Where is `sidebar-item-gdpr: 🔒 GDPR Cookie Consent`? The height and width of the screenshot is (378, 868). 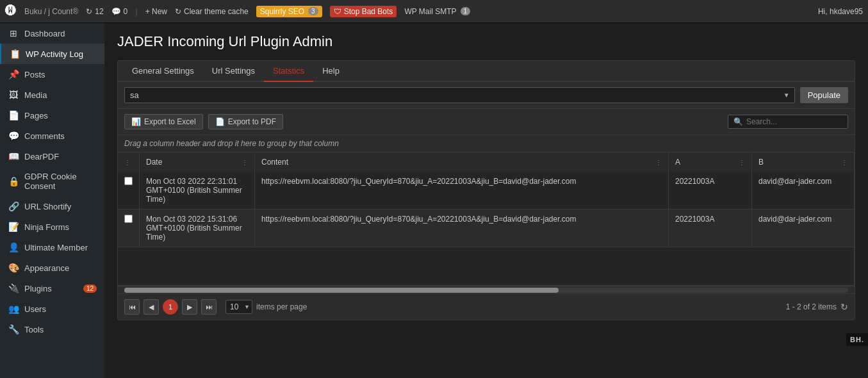
sidebar-item-gdpr: 🔒 GDPR Cookie Consent is located at coordinates (53, 181).